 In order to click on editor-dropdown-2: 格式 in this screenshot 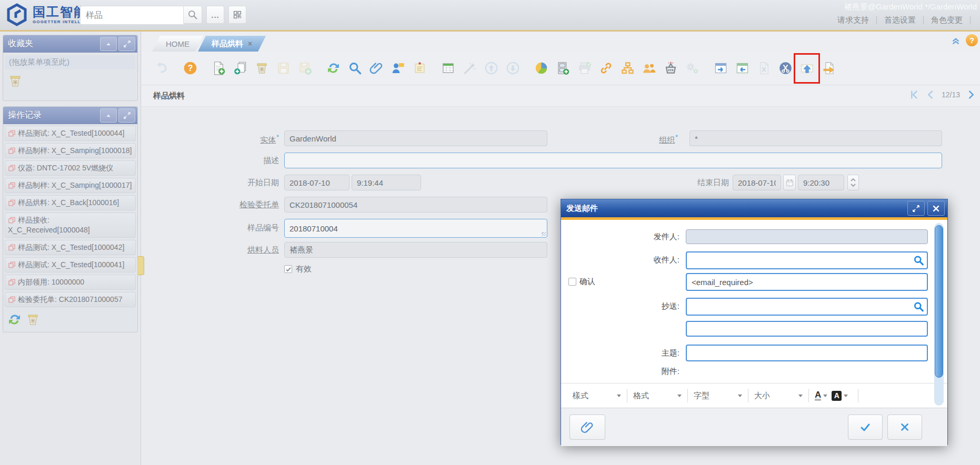, I will do `click(657, 396)`.